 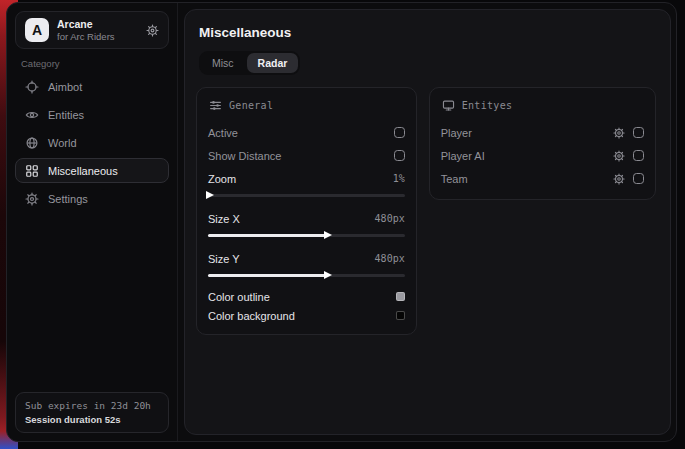 What do you see at coordinates (92, 142) in the screenshot?
I see `sidebar-item-world: World` at bounding box center [92, 142].